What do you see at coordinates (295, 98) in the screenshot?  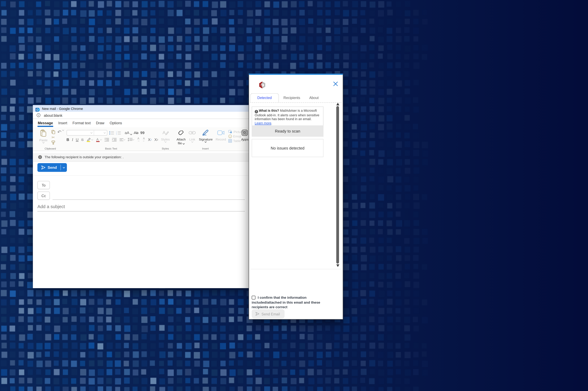 I see `panel-tab-strip: Detected Recipients About` at bounding box center [295, 98].